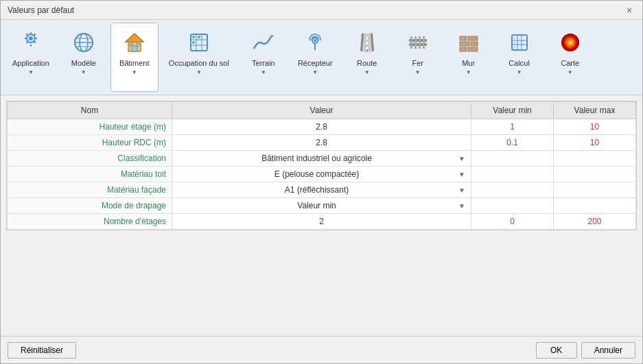  I want to click on ok-button: OK, so click(557, 350).